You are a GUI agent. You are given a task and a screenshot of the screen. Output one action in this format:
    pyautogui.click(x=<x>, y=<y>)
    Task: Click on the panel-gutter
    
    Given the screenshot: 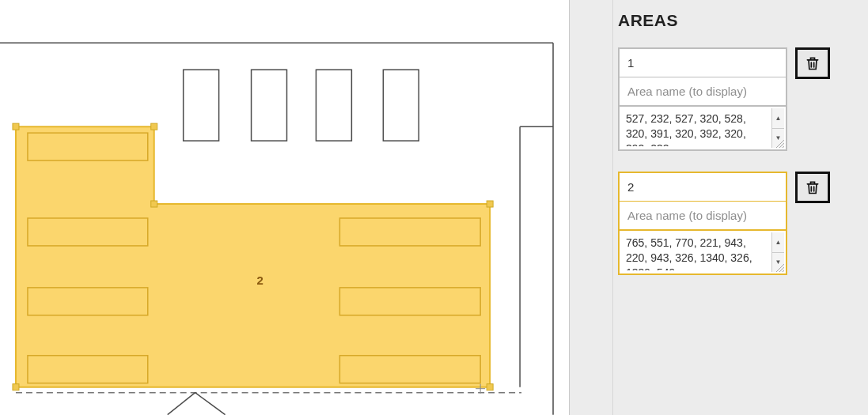 What is the action you would take?
    pyautogui.click(x=592, y=207)
    